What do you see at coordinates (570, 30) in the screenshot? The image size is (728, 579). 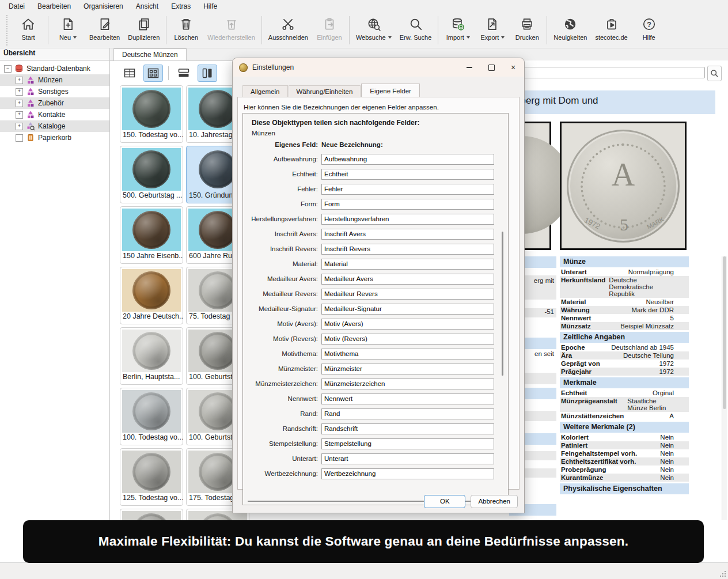 I see `toolbar-button: Neuigkeiten` at bounding box center [570, 30].